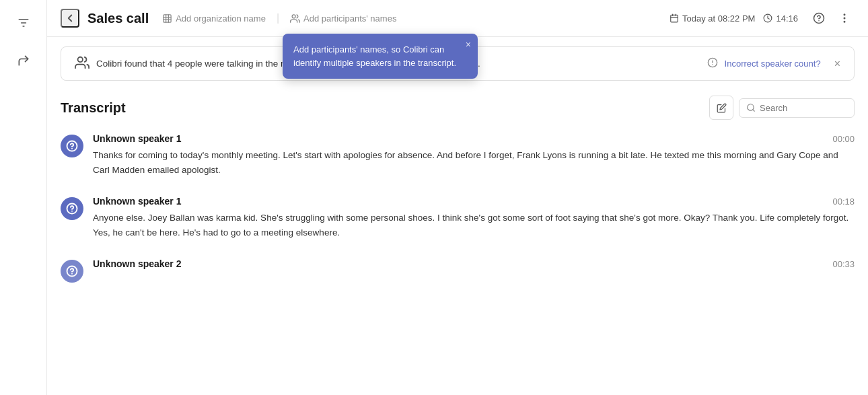 The height and width of the screenshot is (395, 868). Describe the element at coordinates (762, 18) in the screenshot. I see `header-right: Today at 08:22 PM 14:16` at that location.